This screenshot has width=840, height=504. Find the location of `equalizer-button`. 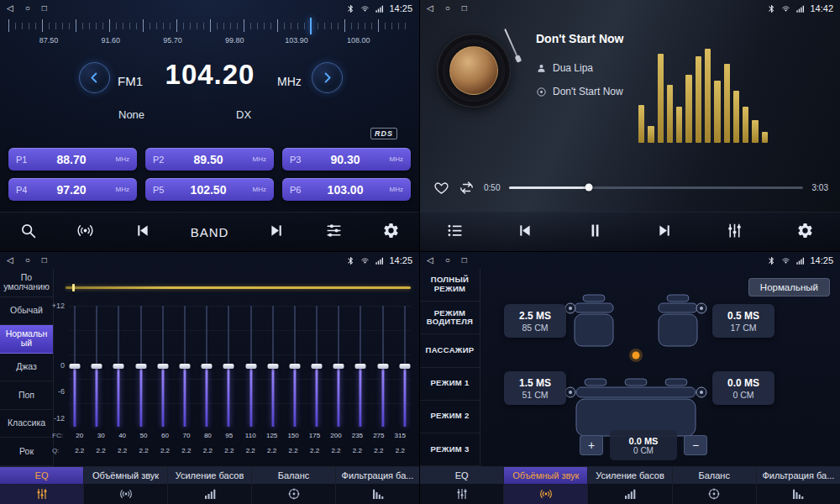

equalizer-button is located at coordinates (734, 232).